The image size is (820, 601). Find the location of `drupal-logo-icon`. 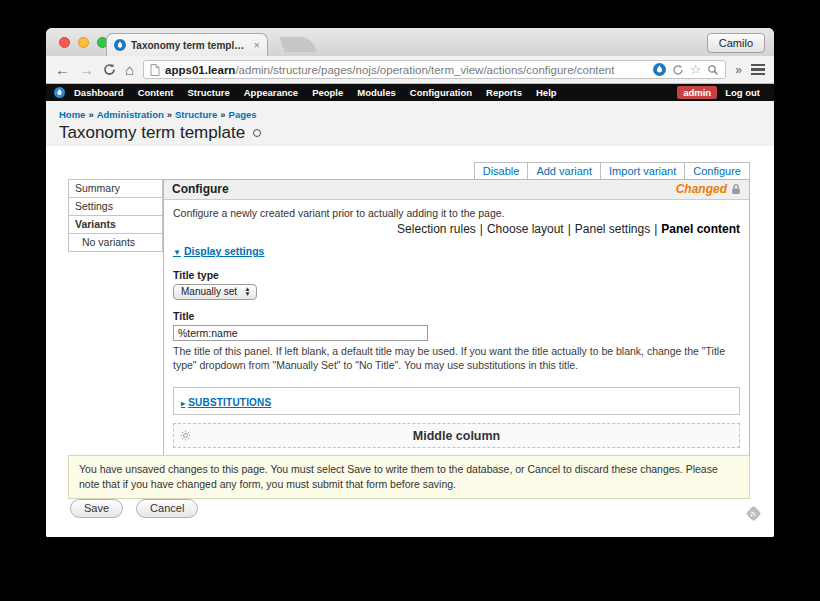

drupal-logo-icon is located at coordinates (60, 92).